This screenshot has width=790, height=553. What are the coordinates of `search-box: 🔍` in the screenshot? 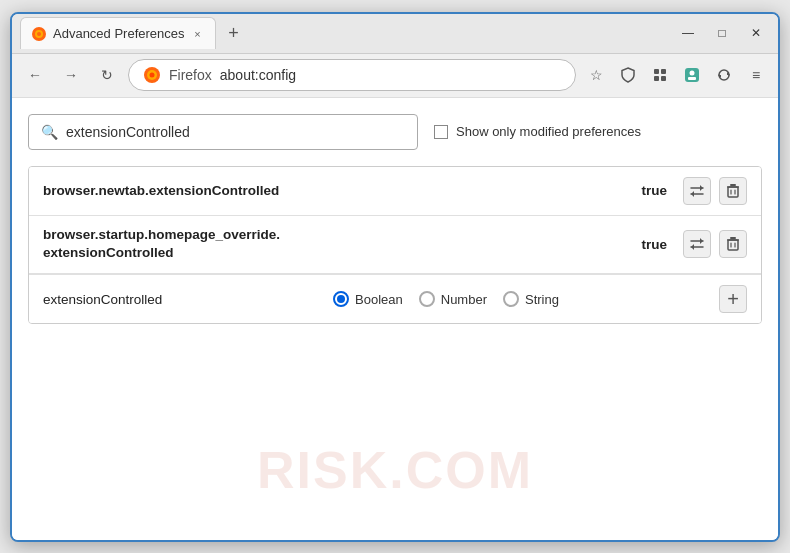 It's located at (223, 132).